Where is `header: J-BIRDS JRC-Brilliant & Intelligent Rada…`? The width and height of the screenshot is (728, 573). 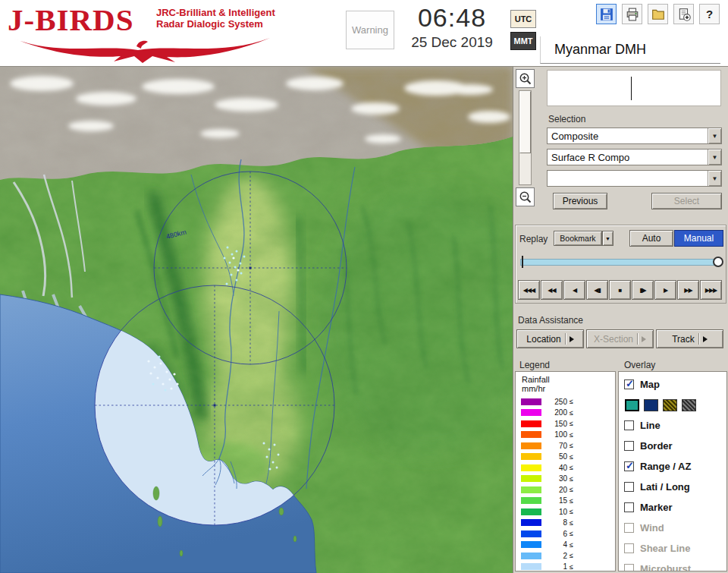
header: J-BIRDS JRC-Brilliant & Intelligent Rada… is located at coordinates (364, 33).